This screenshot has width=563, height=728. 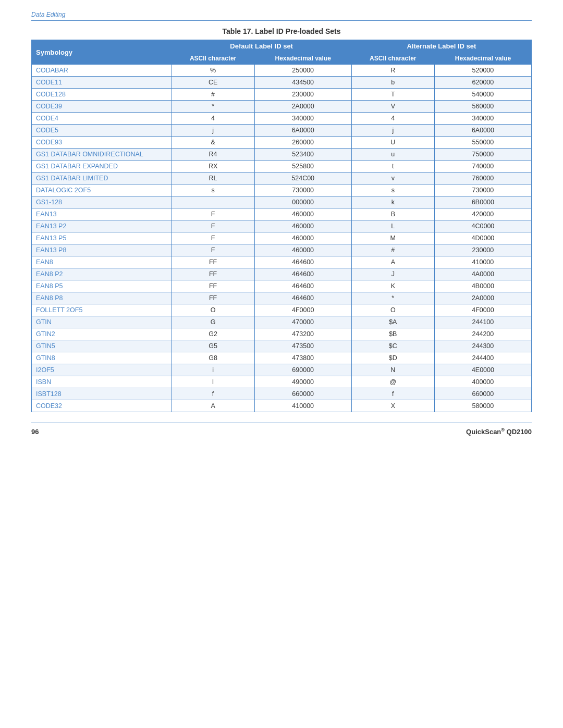 I want to click on table-row: EAN8 P8, so click(x=102, y=298).